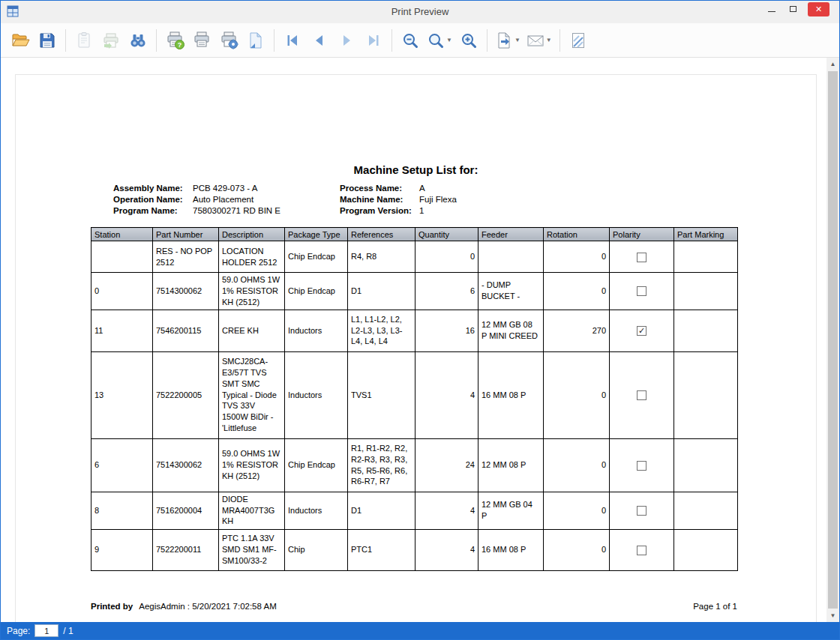 This screenshot has height=640, width=840. Describe the element at coordinates (292, 40) in the screenshot. I see `first-page-button` at that location.